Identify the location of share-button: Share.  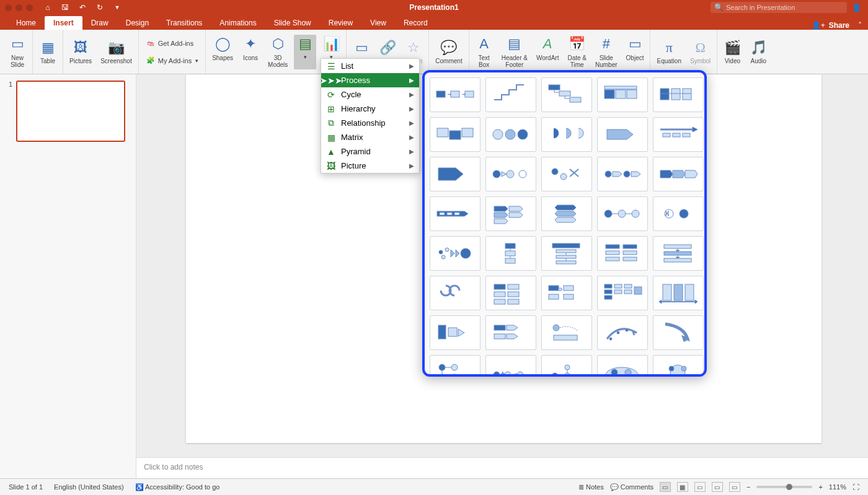
(839, 25).